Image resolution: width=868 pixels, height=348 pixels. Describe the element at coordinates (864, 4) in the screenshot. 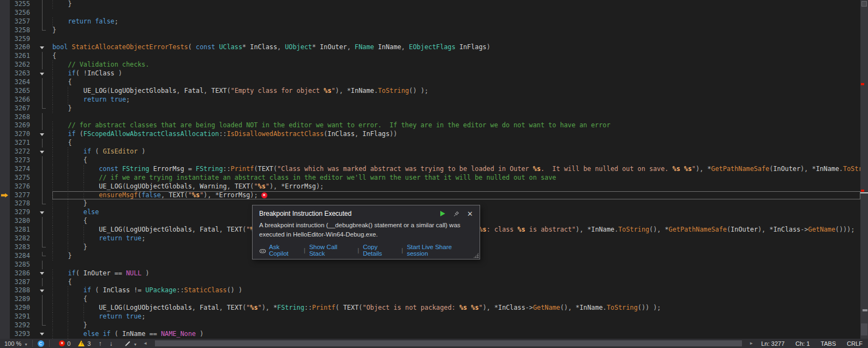

I see `scrollbar-options-button` at that location.